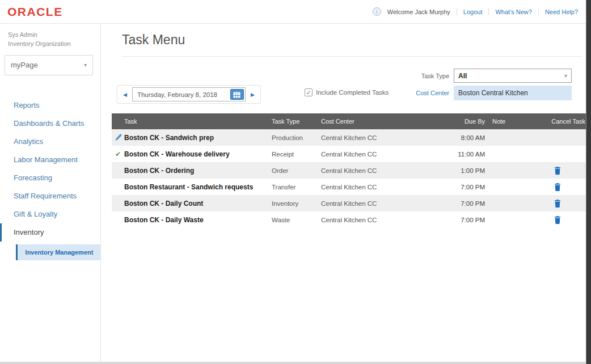  What do you see at coordinates (118, 154) in the screenshot?
I see `check-icon: ✔` at bounding box center [118, 154].